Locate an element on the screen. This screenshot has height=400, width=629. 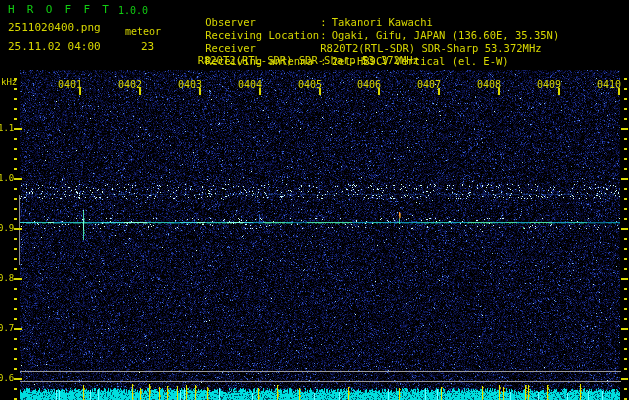
x-axis-label-0409: 0409 is located at coordinates (548, 84).